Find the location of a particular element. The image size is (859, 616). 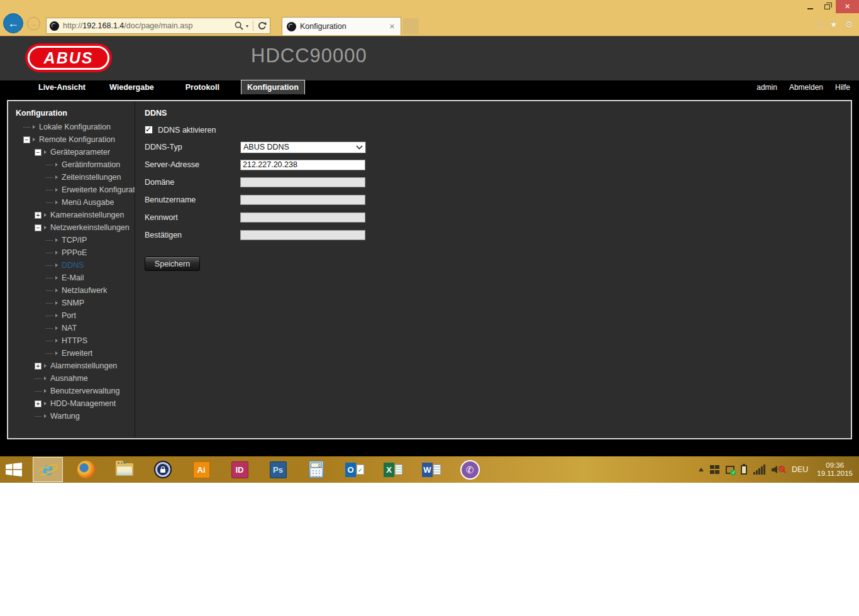

taskbar-word: W is located at coordinates (431, 470).